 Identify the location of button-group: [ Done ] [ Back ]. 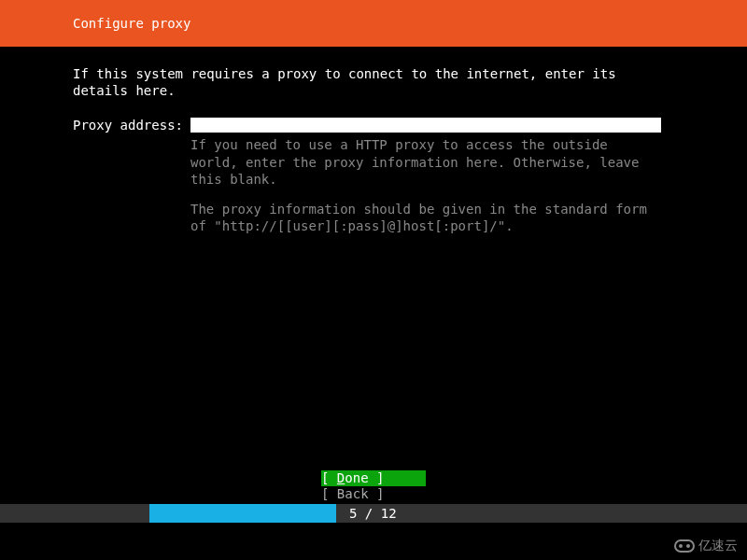
(374, 486).